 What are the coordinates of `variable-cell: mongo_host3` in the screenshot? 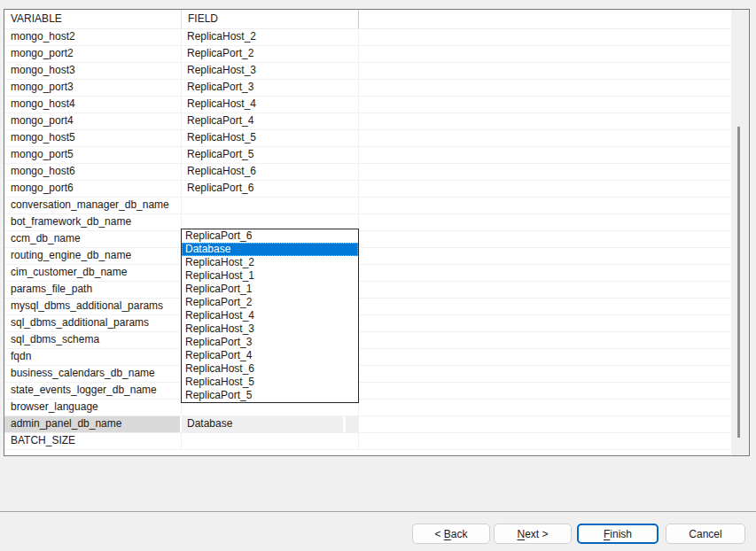 It's located at (93, 71).